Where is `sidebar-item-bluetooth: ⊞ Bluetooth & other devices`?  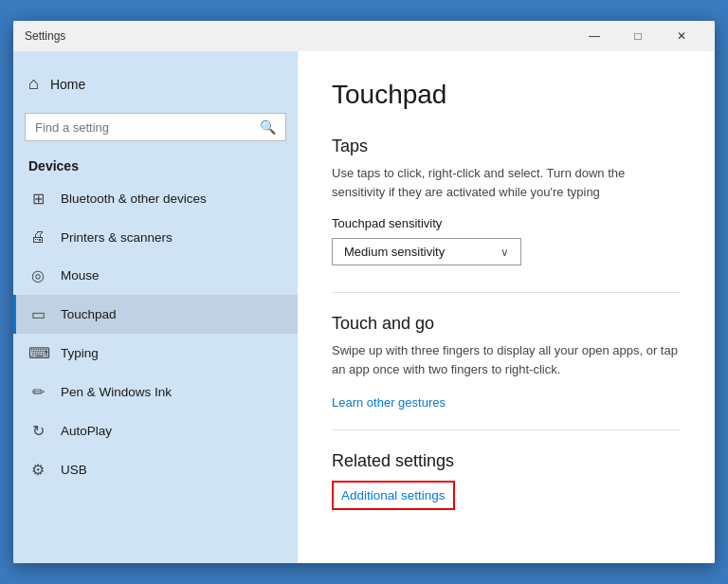 sidebar-item-bluetooth: ⊞ Bluetooth & other devices is located at coordinates (155, 199).